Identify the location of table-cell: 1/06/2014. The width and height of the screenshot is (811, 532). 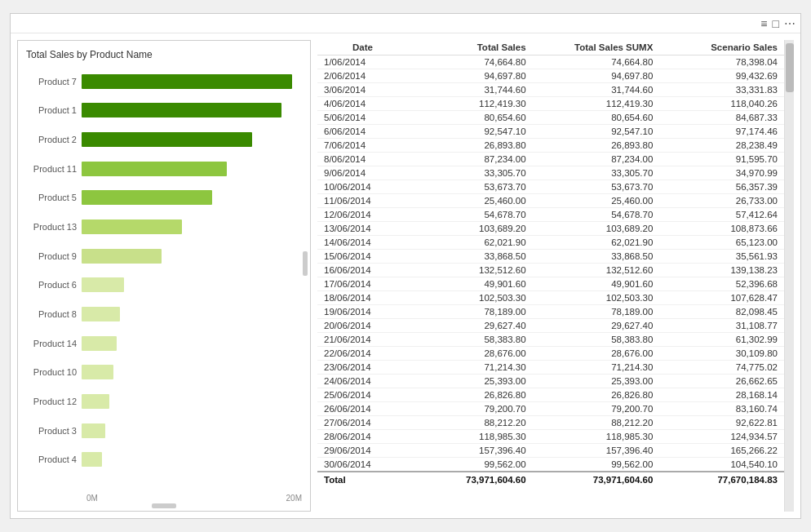
(362, 62).